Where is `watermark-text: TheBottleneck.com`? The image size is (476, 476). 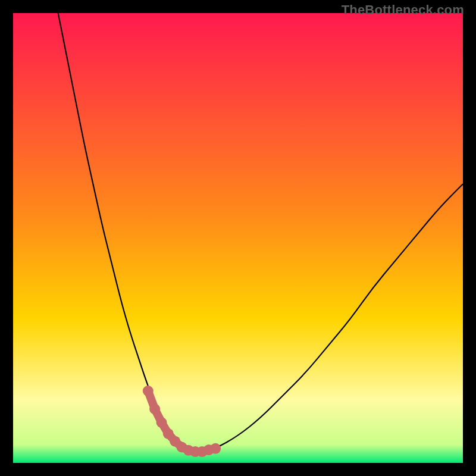
watermark-text: TheBottleneck.com is located at coordinates (403, 10).